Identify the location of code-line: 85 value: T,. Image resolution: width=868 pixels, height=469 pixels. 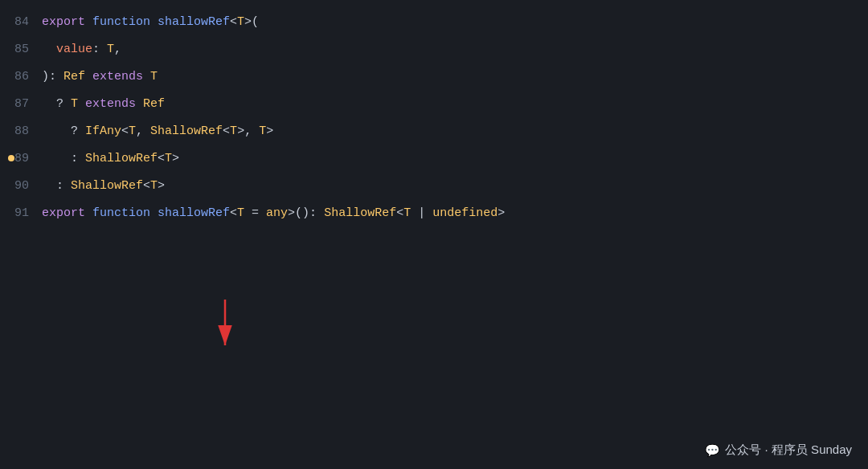
(434, 49).